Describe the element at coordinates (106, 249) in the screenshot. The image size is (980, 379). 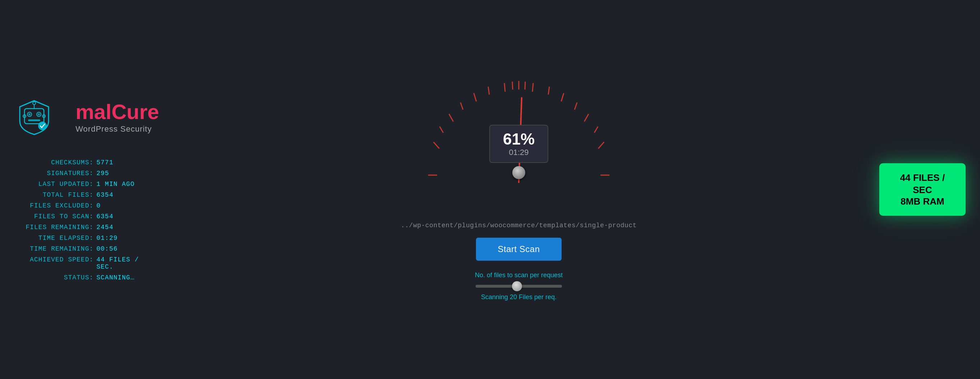
I see `stat-value: 00:56` at that location.